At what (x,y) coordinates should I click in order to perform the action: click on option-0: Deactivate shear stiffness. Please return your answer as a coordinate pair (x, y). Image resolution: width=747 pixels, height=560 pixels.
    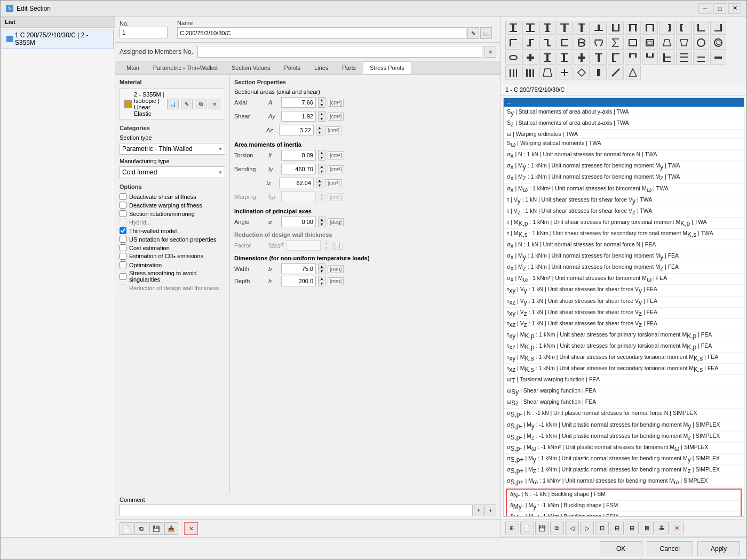
    Looking at the image, I should click on (172, 196).